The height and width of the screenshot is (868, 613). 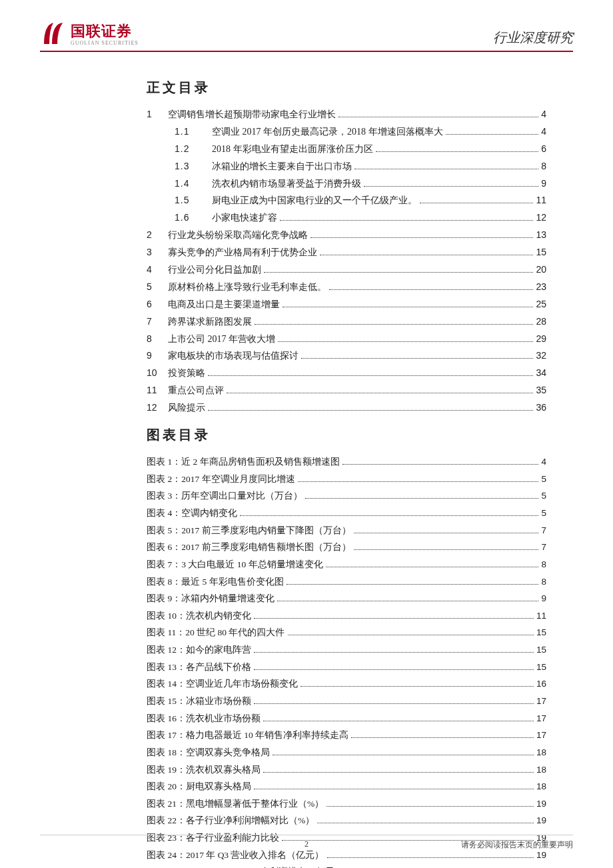 What do you see at coordinates (346, 322) in the screenshot?
I see `toc-item: 7跨界谋求新路图发展28` at bounding box center [346, 322].